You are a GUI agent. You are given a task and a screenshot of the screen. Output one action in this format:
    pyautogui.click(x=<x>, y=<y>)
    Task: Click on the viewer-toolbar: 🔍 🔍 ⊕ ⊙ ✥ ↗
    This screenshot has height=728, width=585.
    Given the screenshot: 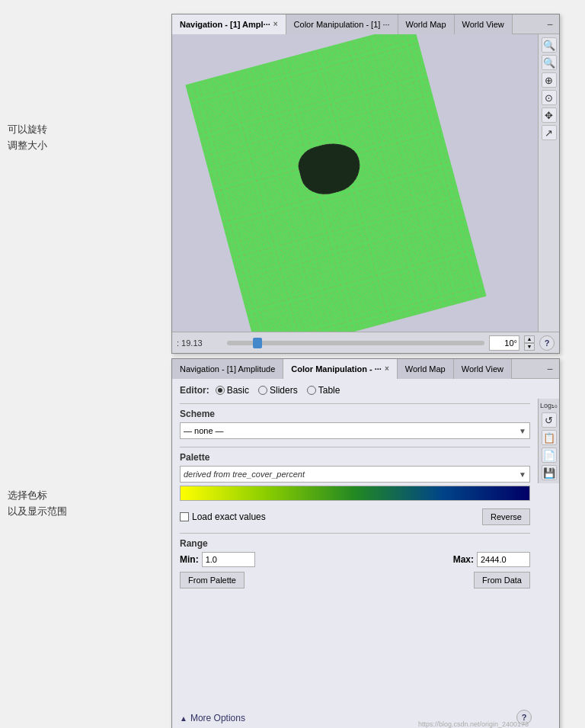 What is the action you would take?
    pyautogui.click(x=548, y=183)
    